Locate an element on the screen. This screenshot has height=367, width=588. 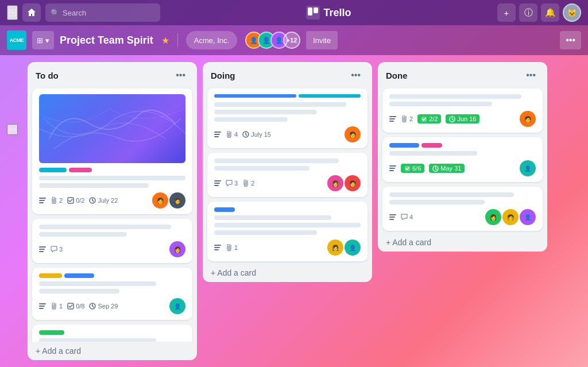
column-doing-title: Doing is located at coordinates (223, 76).